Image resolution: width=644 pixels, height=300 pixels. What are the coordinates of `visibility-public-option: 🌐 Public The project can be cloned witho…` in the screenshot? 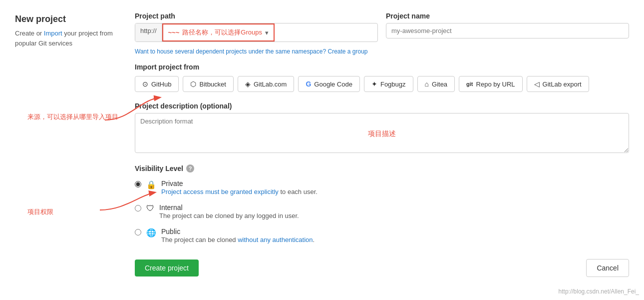 It's located at (382, 236).